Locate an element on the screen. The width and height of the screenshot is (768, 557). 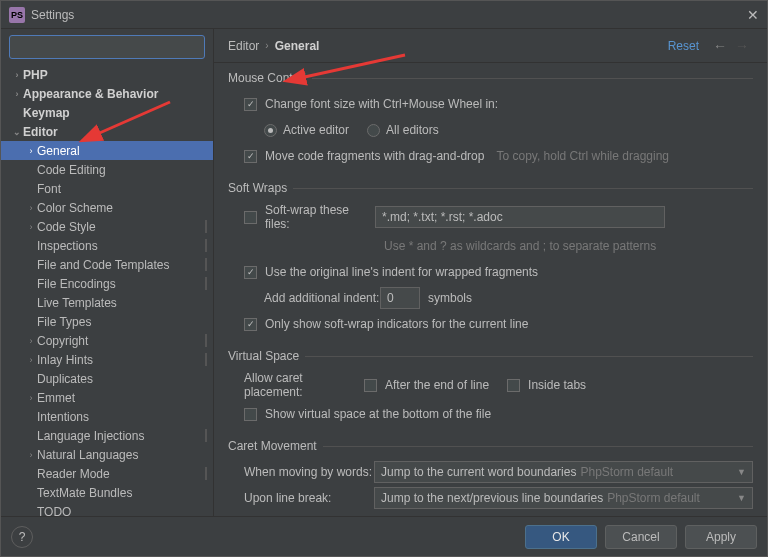
chevron-right-icon: › is located at coordinates (266, 46).